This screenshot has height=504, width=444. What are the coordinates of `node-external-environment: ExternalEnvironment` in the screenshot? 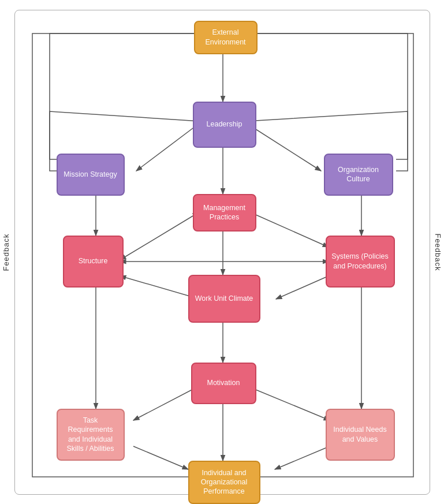 It's located at (226, 38).